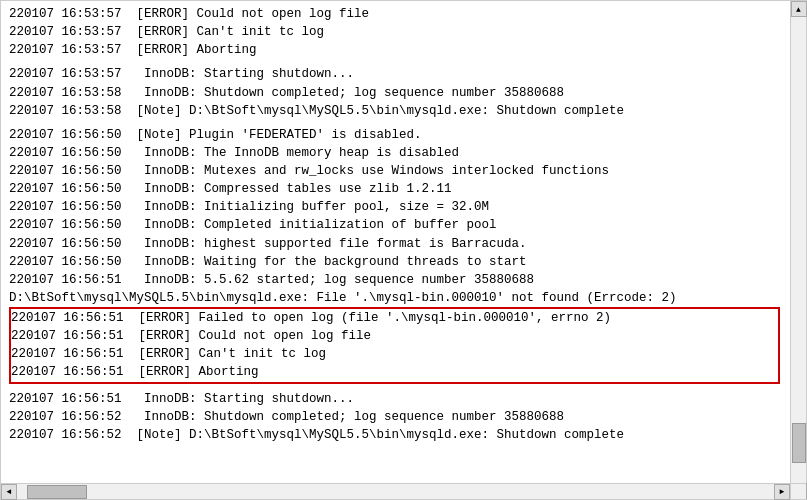 This screenshot has width=807, height=500. Describe the element at coordinates (394, 346) in the screenshot. I see `error-highlight-block: 220107 16:56:51 [ERROR] Failed to open l…` at that location.